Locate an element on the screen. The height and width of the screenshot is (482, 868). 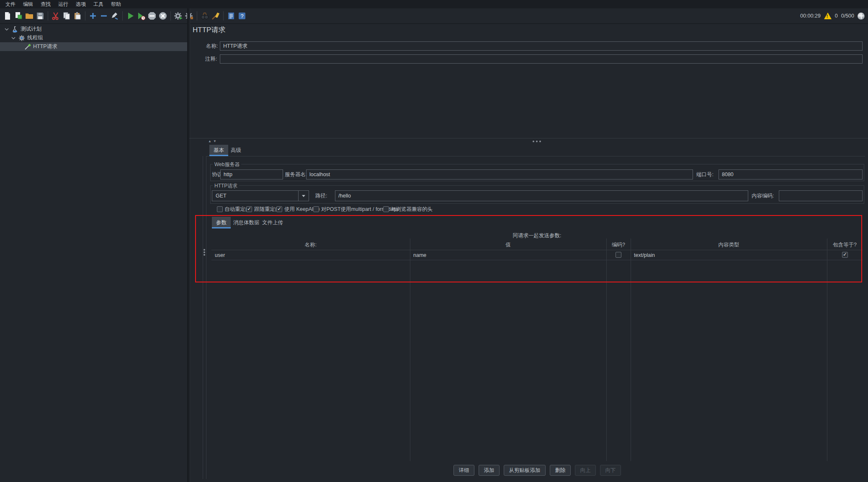
menu-search: 查找 is located at coordinates (46, 4).